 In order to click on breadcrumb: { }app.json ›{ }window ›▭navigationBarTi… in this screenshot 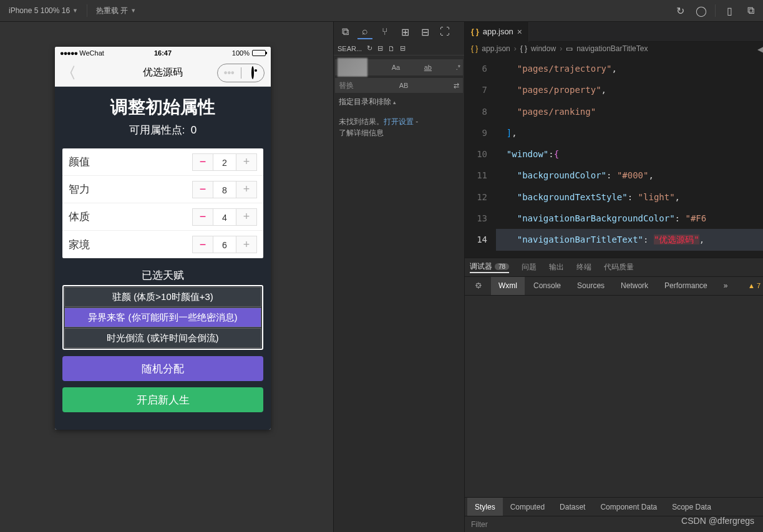, I will do `click(614, 49)`.